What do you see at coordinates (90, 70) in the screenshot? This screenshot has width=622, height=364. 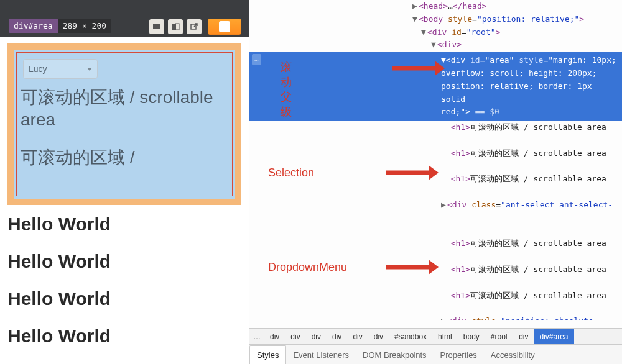 I see `chevron-down-icon` at bounding box center [90, 70].